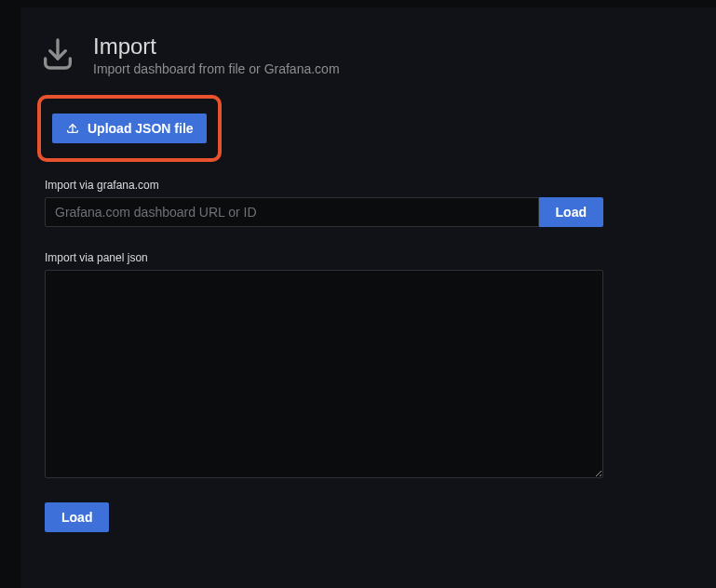 This screenshot has height=588, width=716. What do you see at coordinates (369, 51) in the screenshot?
I see `page-header: Import Import dashboard from file or Gra…` at bounding box center [369, 51].